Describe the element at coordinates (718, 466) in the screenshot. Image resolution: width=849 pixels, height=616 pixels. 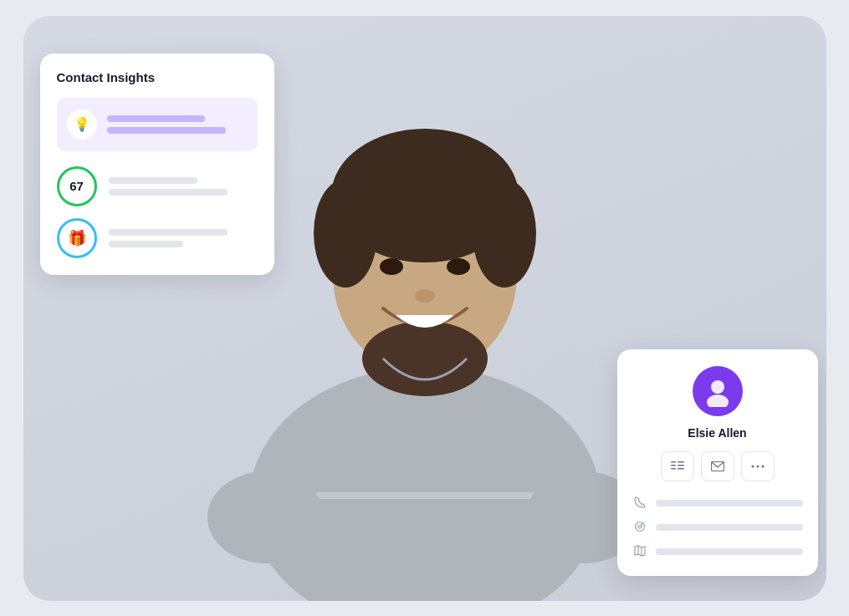
I see `action-buttons` at that location.